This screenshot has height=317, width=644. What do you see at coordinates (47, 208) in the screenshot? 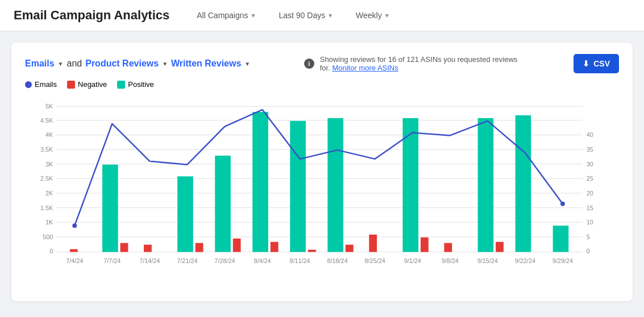
I see `svg-text: 1.5K` at bounding box center [47, 208].